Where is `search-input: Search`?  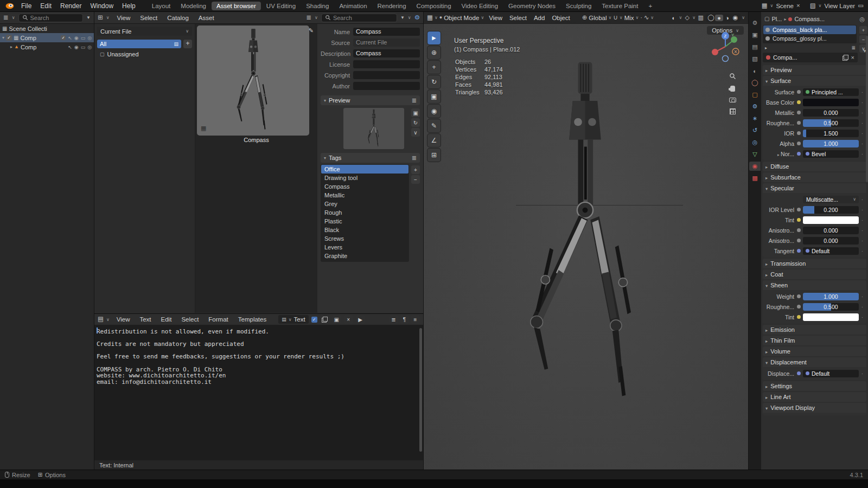 search-input: Search is located at coordinates (359, 18).